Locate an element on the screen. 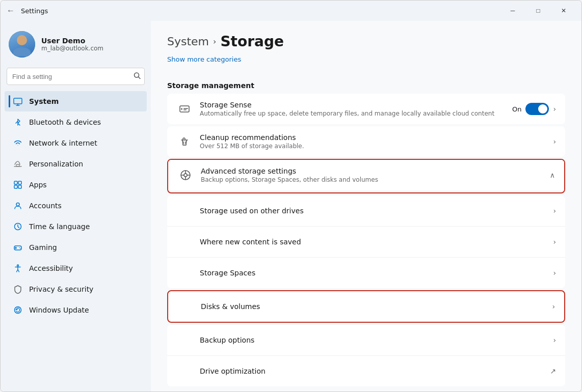 The image size is (582, 392). cleanup-subtitle: Over 512 MB of storage available. is located at coordinates (376, 146).